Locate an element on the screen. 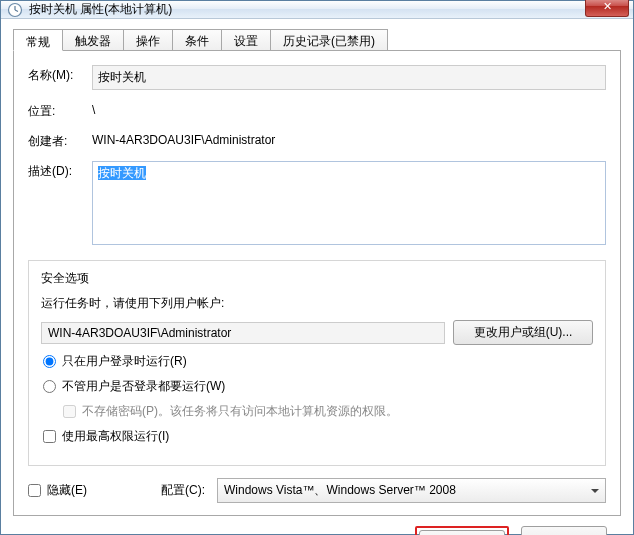  name-field: 按时关机 is located at coordinates (349, 78).